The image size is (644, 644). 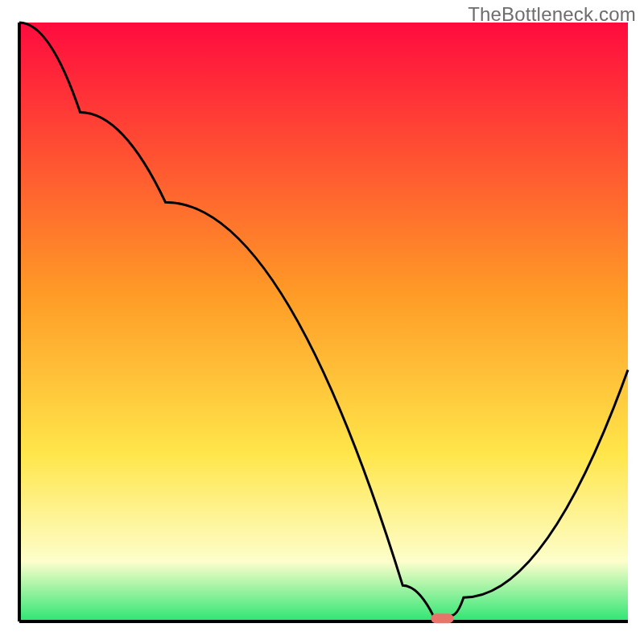 What do you see at coordinates (552, 14) in the screenshot?
I see `watermark-text: TheBottleneck.com` at bounding box center [552, 14].